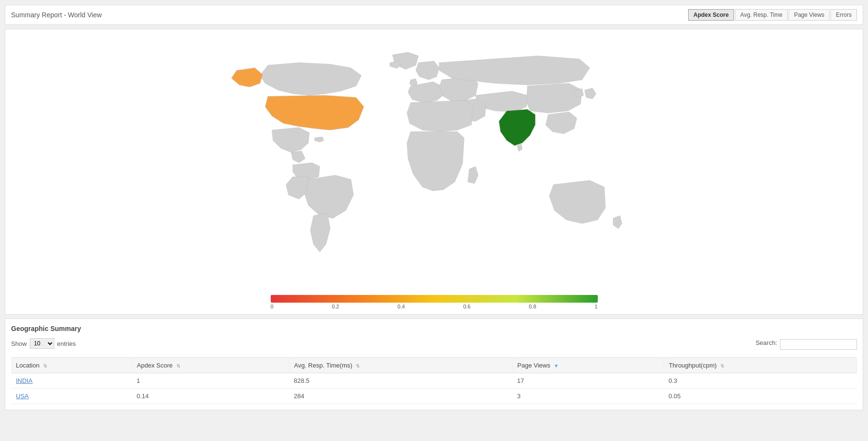 Image resolution: width=868 pixels, height=441 pixels. I want to click on legend-label-3: 0.6, so click(466, 306).